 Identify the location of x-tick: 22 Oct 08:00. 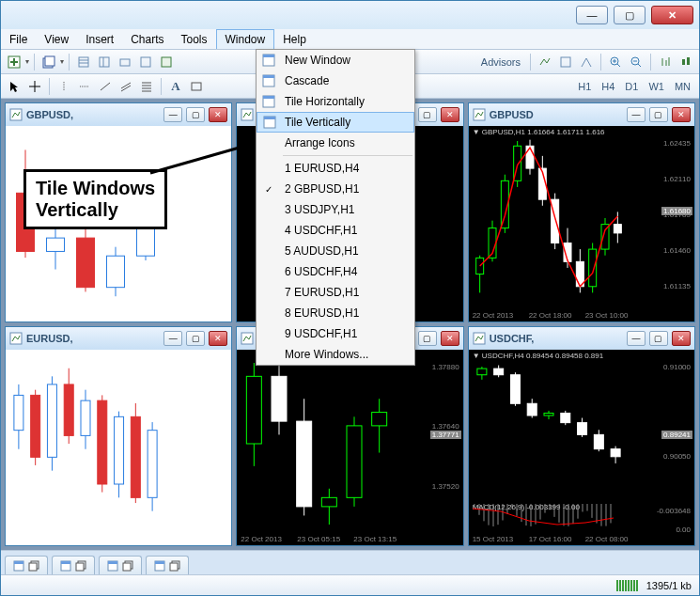
(607, 540).